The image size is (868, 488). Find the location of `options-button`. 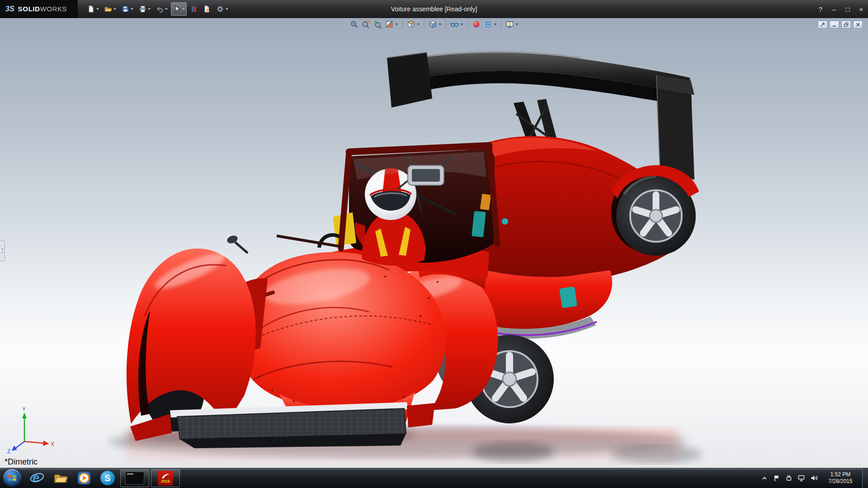

options-button is located at coordinates (222, 9).